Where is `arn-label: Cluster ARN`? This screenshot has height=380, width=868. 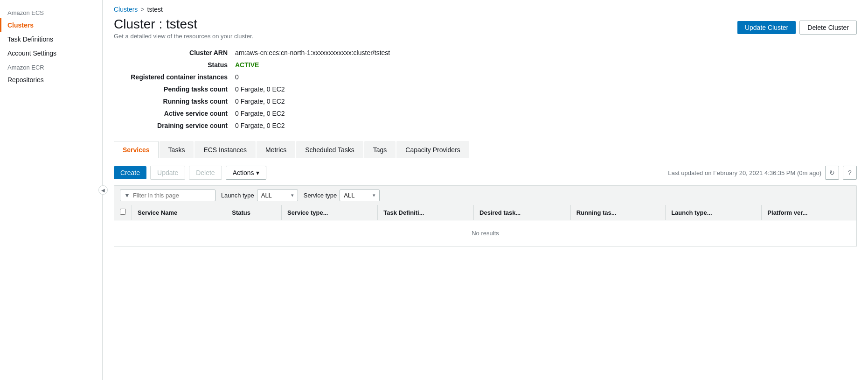 arn-label: Cluster ARN is located at coordinates (174, 53).